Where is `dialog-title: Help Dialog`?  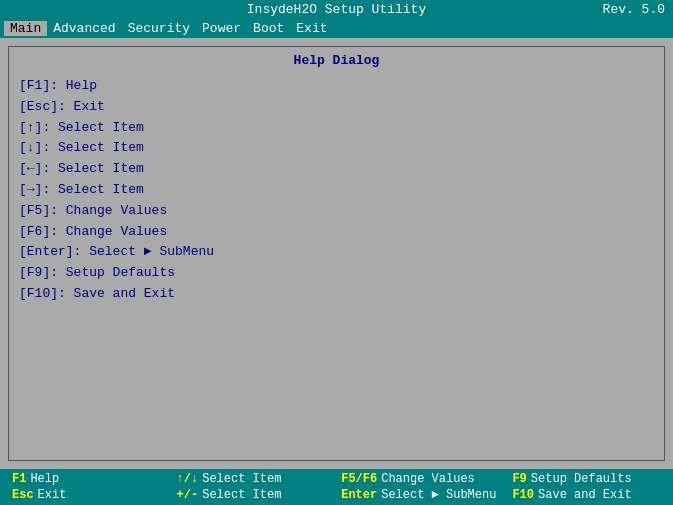
dialog-title: Help Dialog is located at coordinates (336, 60).